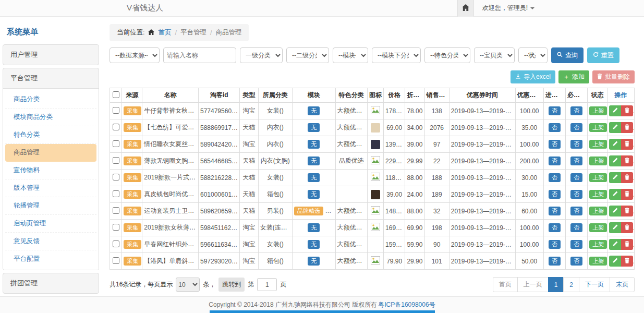 This screenshot has width=644, height=313. Describe the element at coordinates (375, 145) in the screenshot. I see `product-thumbnail` at that location.